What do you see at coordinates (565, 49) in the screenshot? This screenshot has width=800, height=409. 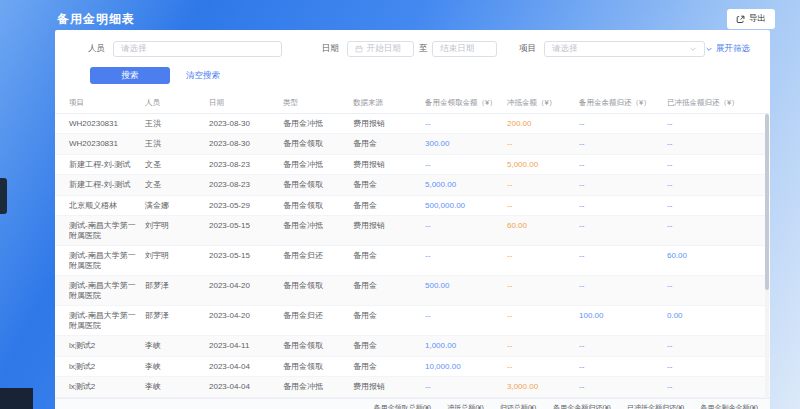 I see `project-select-placeholder: 请选择` at bounding box center [565, 49].